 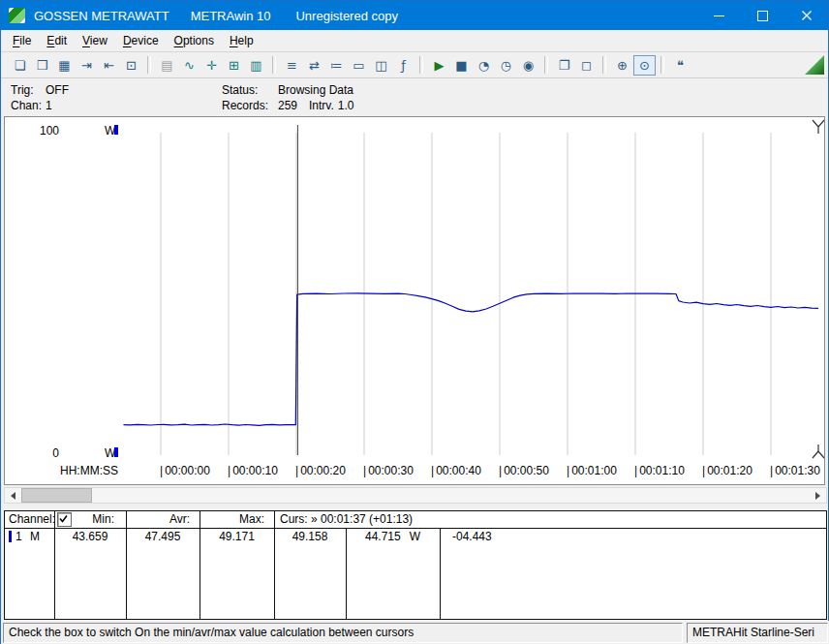 I want to click on records-label: Records:, so click(x=250, y=106).